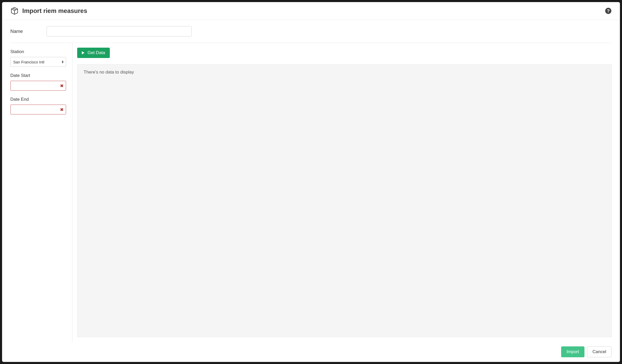 This screenshot has height=364, width=622. Describe the element at coordinates (41, 192) in the screenshot. I see `sidebar: Station San Francisco Intl ▲▼ Date Start…` at that location.